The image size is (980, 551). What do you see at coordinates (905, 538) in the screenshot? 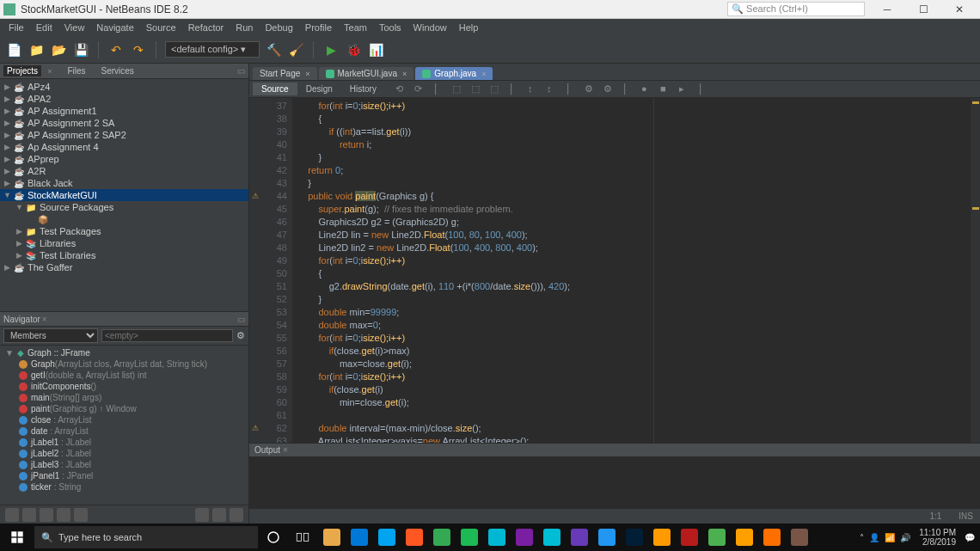
I see `volume-icon: 🔊` at bounding box center [905, 538].